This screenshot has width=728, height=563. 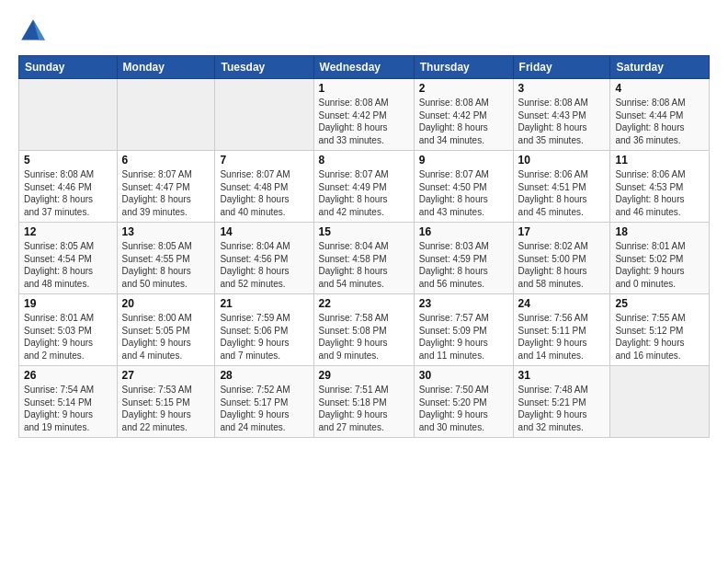 What do you see at coordinates (364, 31) in the screenshot?
I see `header` at bounding box center [364, 31].